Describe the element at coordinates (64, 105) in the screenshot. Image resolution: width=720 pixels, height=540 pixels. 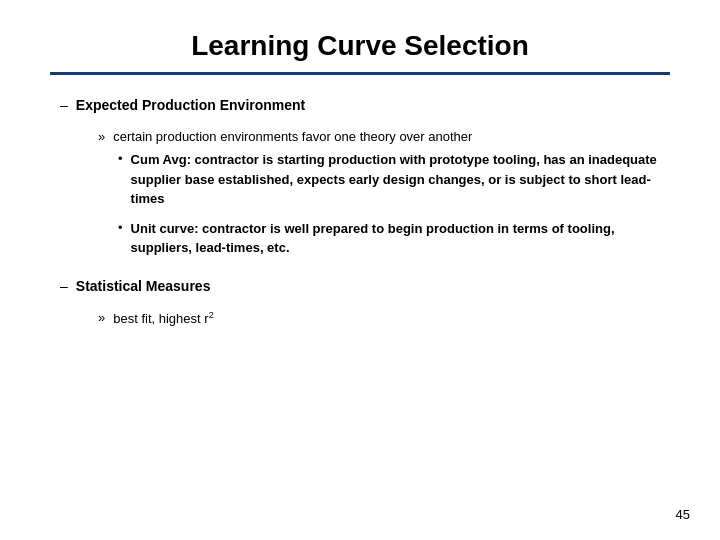
I see `dash-1: –` at that location.